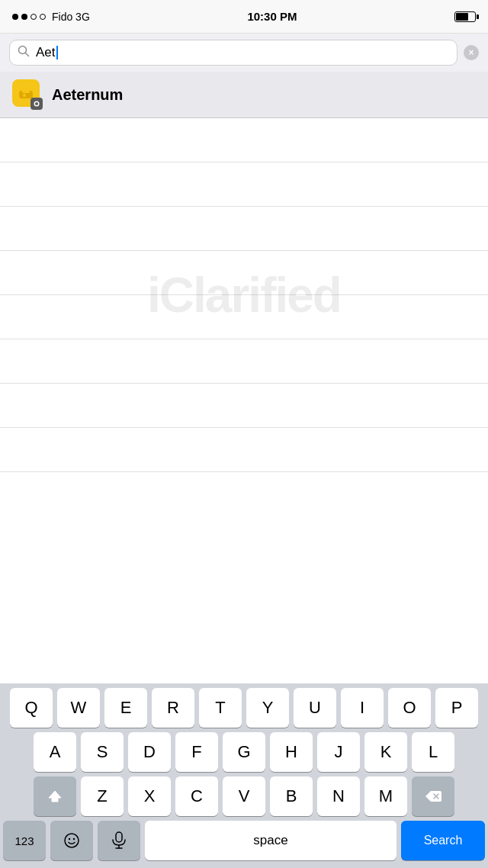 This screenshot has height=868, width=488. I want to click on key-o: O, so click(409, 708).